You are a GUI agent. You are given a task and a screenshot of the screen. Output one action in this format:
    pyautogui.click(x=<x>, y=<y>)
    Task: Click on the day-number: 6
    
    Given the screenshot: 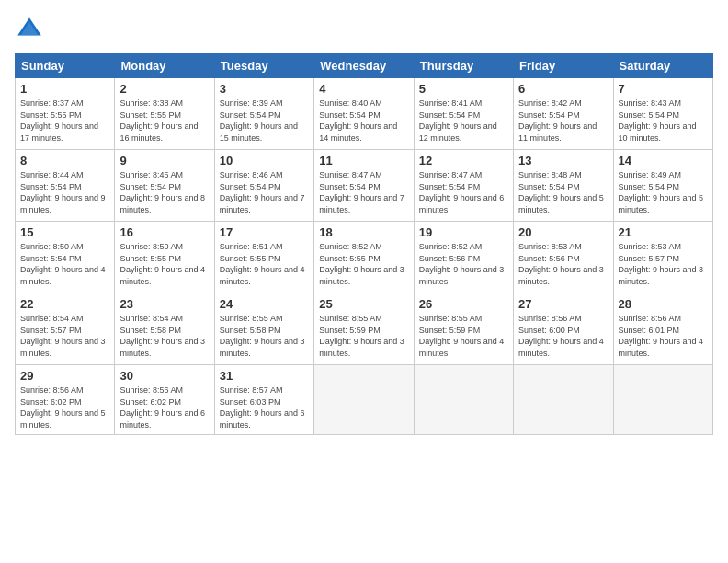 What is the action you would take?
    pyautogui.click(x=563, y=88)
    